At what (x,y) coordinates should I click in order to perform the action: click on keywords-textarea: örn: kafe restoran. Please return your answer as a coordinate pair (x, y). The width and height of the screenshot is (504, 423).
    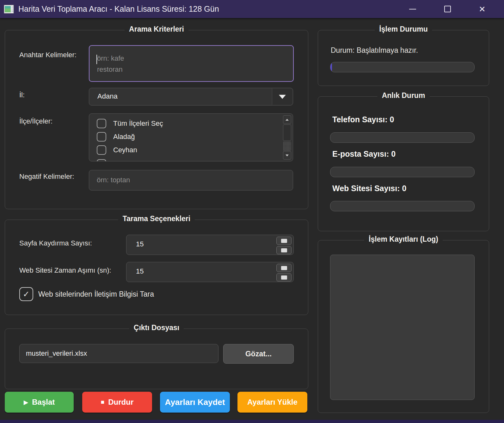
    Looking at the image, I should click on (191, 63).